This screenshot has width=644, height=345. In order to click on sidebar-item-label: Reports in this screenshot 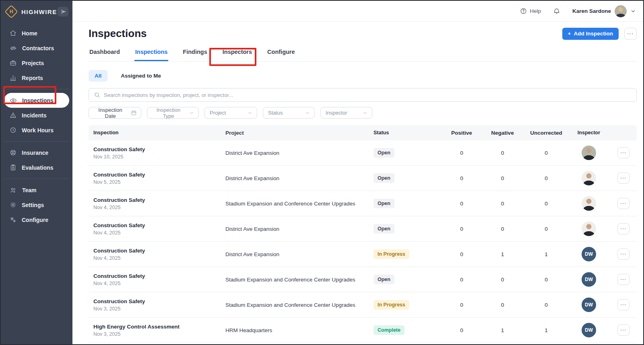, I will do `click(32, 78)`.